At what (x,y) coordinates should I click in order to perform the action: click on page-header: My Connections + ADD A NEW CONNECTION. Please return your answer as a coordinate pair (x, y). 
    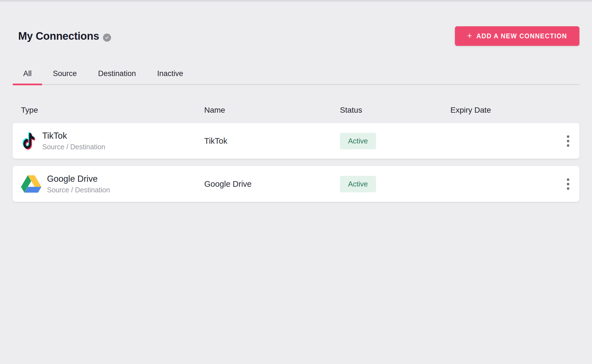
    Looking at the image, I should click on (296, 36).